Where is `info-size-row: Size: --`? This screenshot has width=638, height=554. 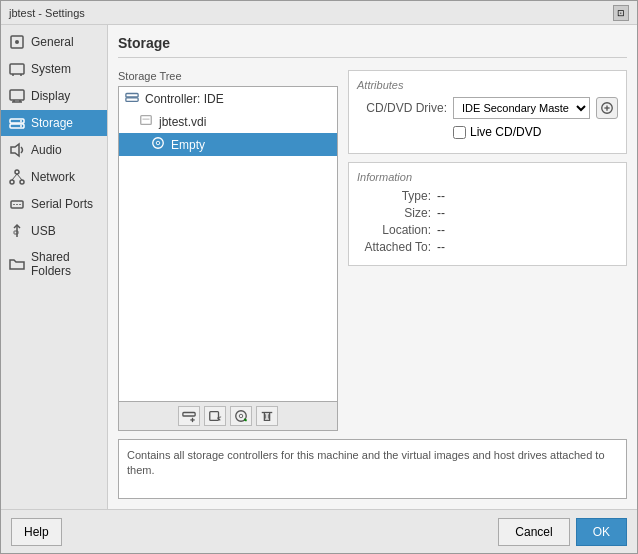
info-size-row: Size: -- is located at coordinates (488, 213).